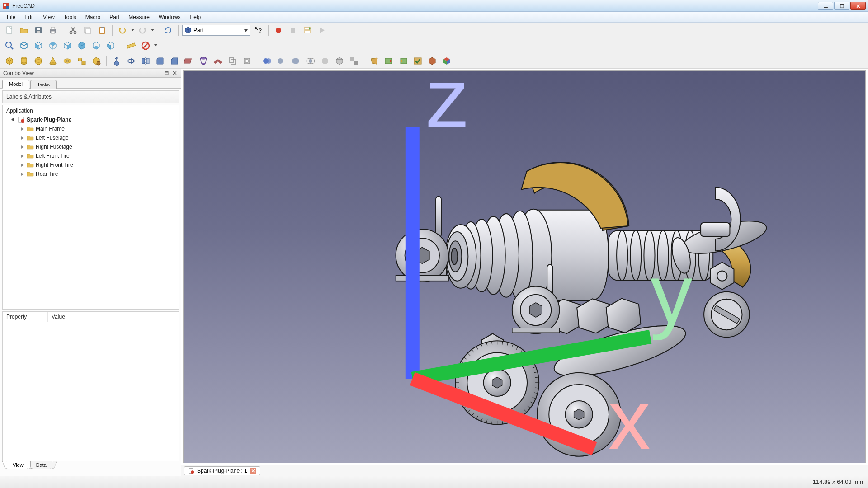 Image resolution: width=868 pixels, height=488 pixels. Describe the element at coordinates (258, 30) in the screenshot. I see `whats-this-button: ?` at that location.